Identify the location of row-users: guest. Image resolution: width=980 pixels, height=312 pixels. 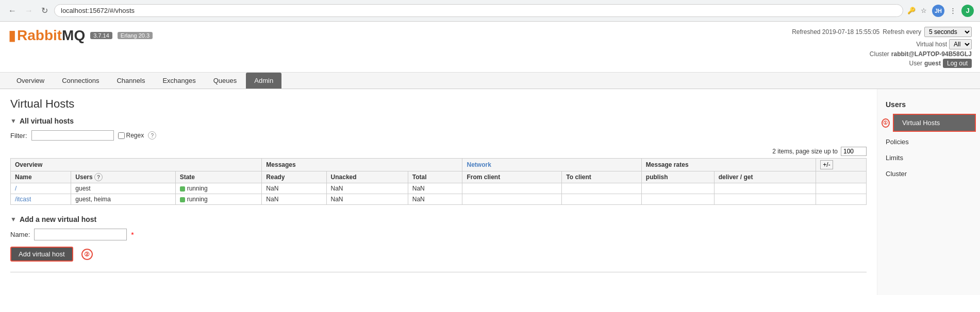
(123, 188).